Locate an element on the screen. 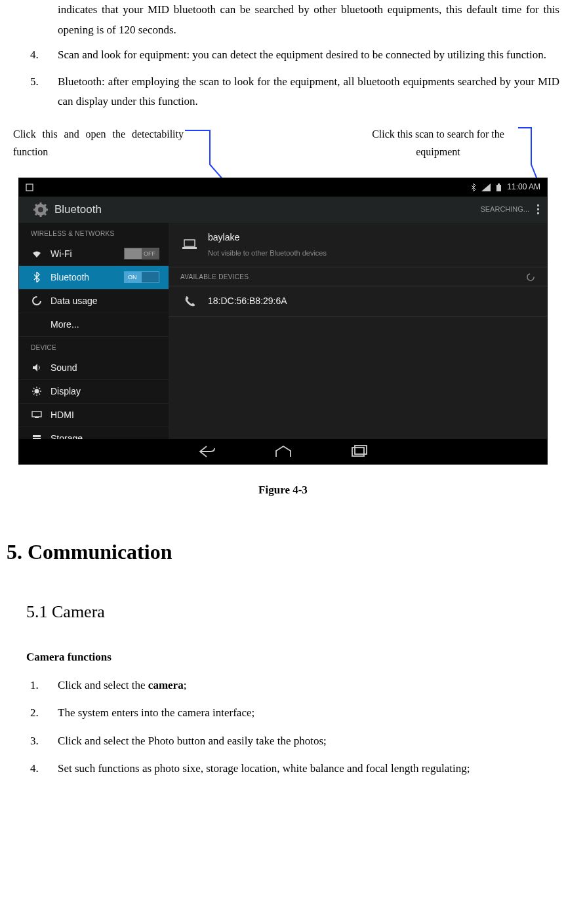 Image resolution: width=566 pixels, height=924 pixels. this-device-row: baylake Not visible to other Bluetooth d… is located at coordinates (358, 245).